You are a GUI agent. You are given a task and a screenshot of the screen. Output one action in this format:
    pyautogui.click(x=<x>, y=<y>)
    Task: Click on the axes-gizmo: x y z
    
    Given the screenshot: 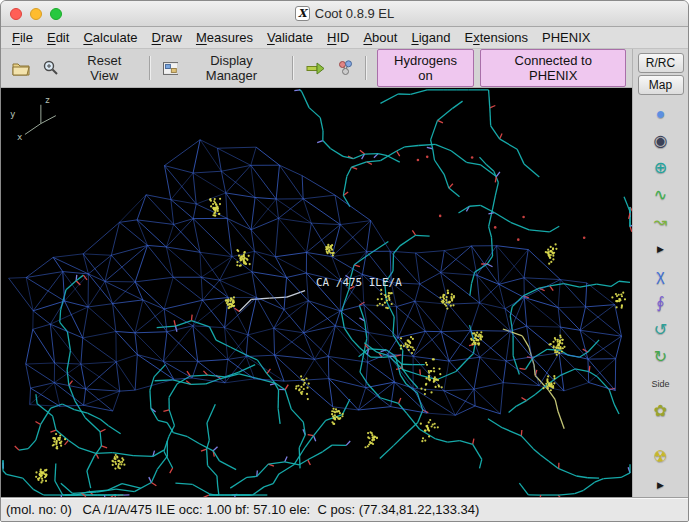 What is the action you would take?
    pyautogui.click(x=33, y=118)
    